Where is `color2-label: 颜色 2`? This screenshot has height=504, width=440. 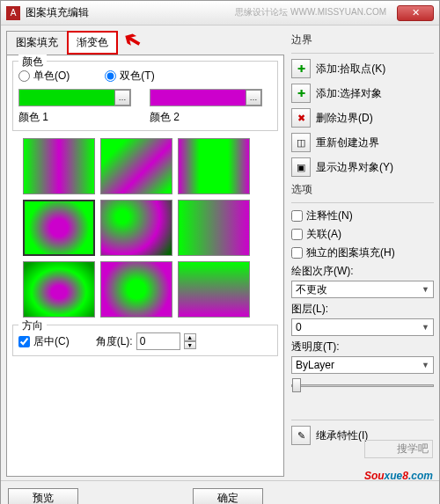
color2-label: 颜色 2 is located at coordinates (211, 118).